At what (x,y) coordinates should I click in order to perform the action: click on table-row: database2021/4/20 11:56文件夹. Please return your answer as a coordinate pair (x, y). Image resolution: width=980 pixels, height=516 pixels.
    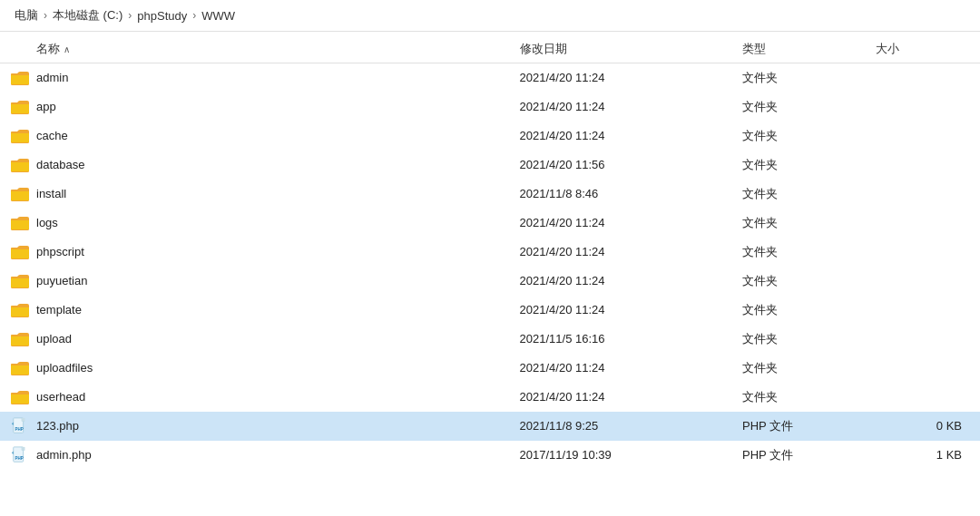
    Looking at the image, I should click on (490, 165).